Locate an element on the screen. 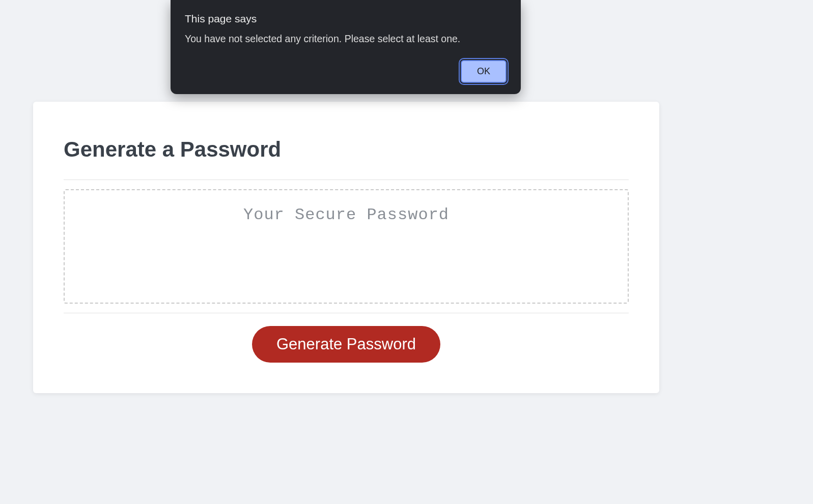 Image resolution: width=813 pixels, height=504 pixels. alert-button-row: OK is located at coordinates (346, 71).